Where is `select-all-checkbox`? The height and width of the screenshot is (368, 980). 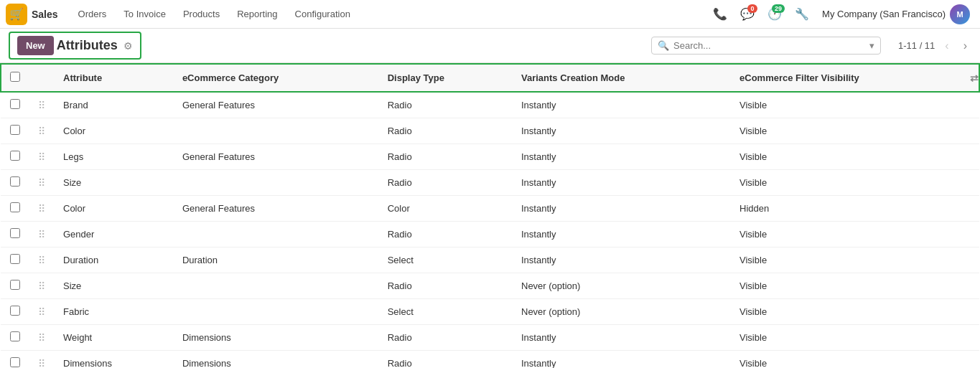 select-all-checkbox is located at coordinates (15, 77).